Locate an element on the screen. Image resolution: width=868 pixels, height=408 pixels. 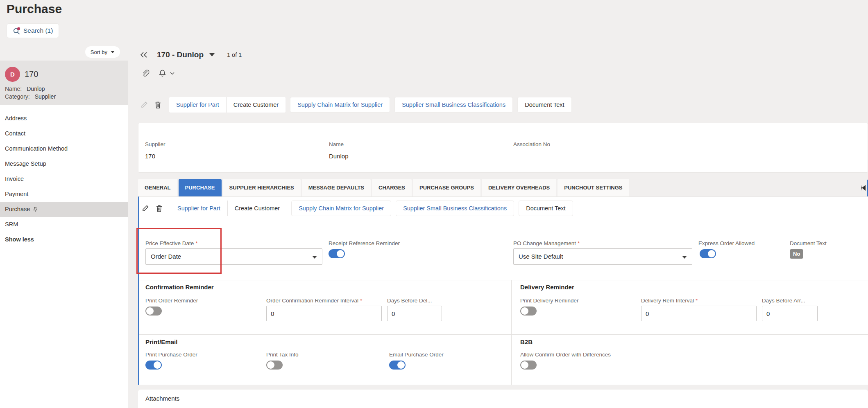
allow-confirm-order-label: Allow Confirm Order with Differences is located at coordinates (565, 354).